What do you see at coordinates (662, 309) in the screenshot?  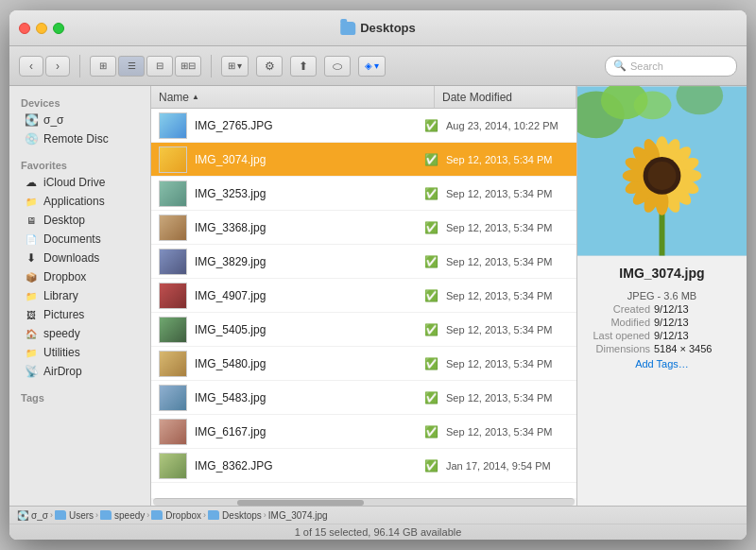 I see `created-row: Created 9/12/13` at bounding box center [662, 309].